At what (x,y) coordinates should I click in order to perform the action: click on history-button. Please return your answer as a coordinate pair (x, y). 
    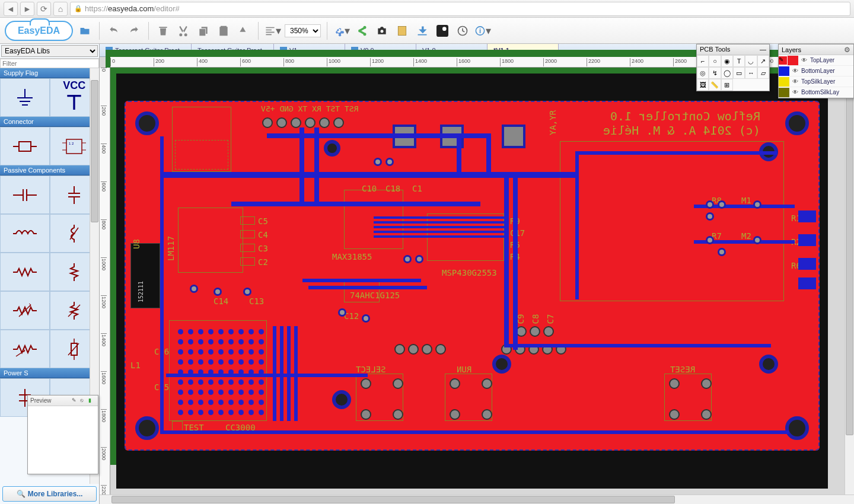
    Looking at the image, I should click on (463, 31).